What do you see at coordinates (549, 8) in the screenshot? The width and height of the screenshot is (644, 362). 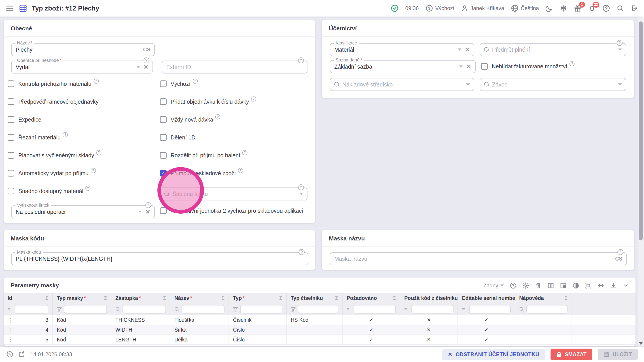 I see `dark-mode-icon` at bounding box center [549, 8].